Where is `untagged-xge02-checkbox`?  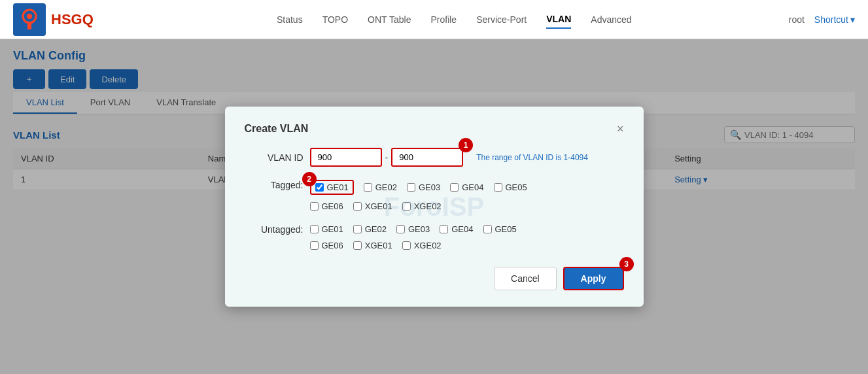
untagged-xge02-checkbox is located at coordinates (407, 246).